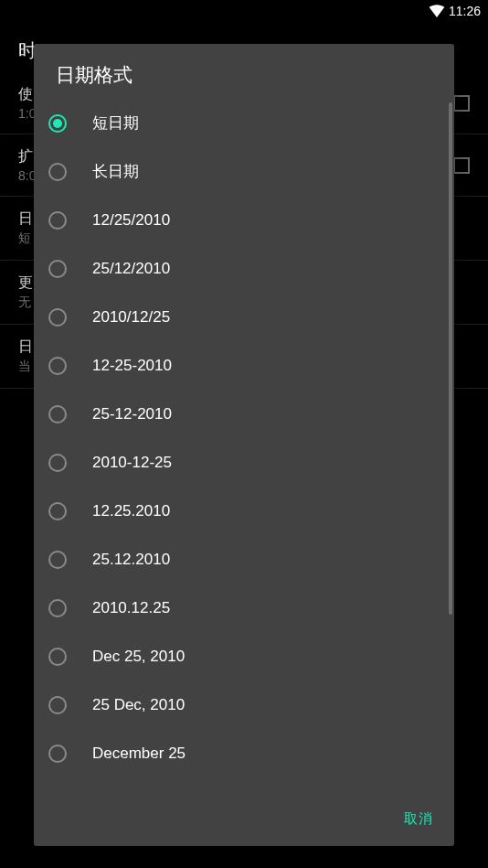  What do you see at coordinates (239, 704) in the screenshot?
I see `radio-option: 25 Dec, 2010` at bounding box center [239, 704].